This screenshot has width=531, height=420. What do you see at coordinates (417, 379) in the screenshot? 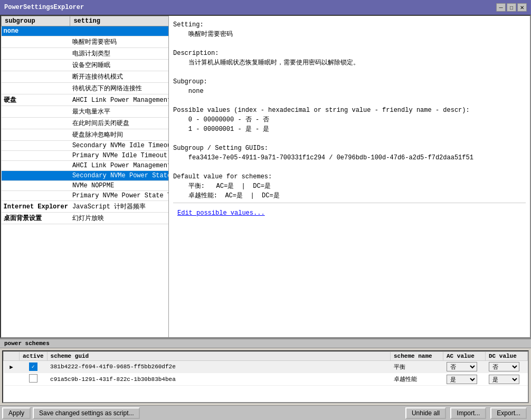
I see `scheme-name: 卓越性能` at bounding box center [417, 379].